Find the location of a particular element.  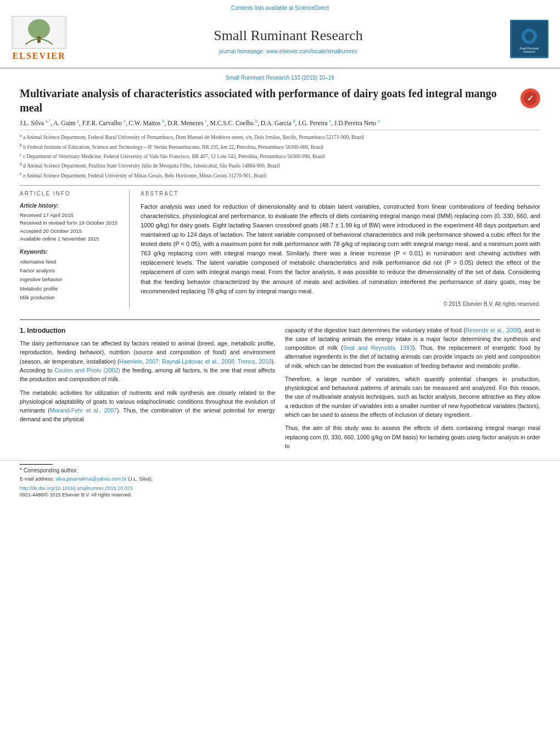

coulon-link: Coulon and Priolo (2002) is located at coordinates (87, 370).